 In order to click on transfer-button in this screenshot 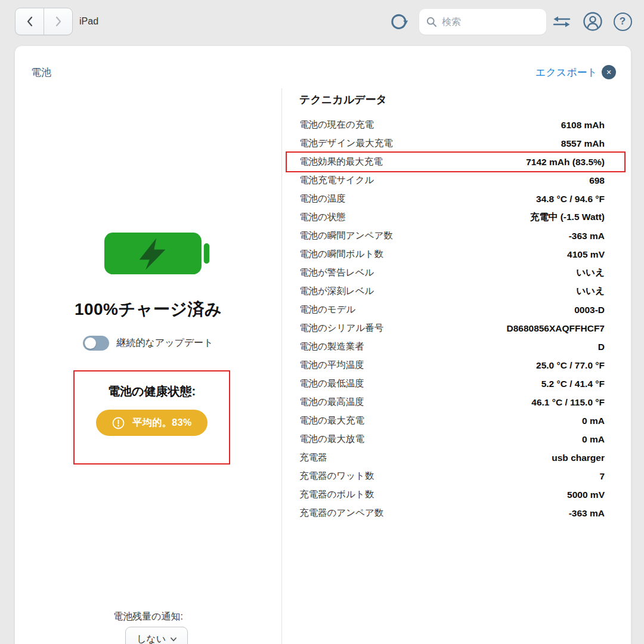, I will do `click(562, 21)`.